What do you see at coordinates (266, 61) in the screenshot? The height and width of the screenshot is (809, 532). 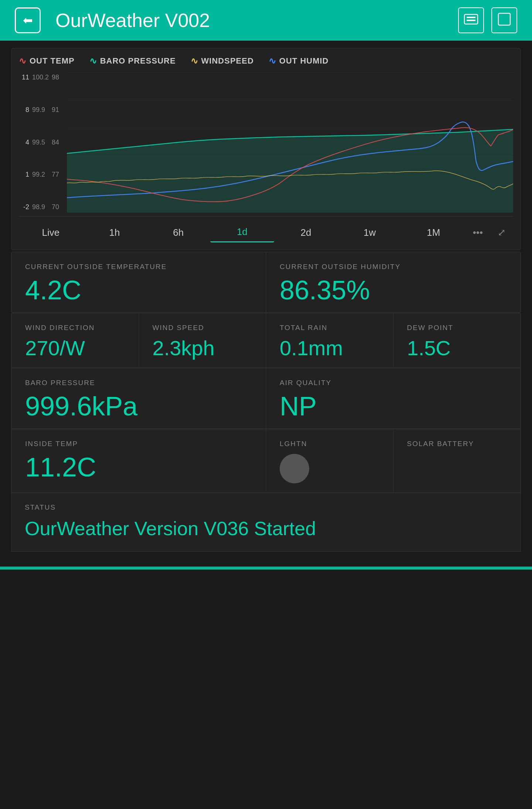 I see `chart-legend: ∿ OUT TEMP ∿ BARO PRESSURE ∿ WINDSPEED ∿…` at bounding box center [266, 61].